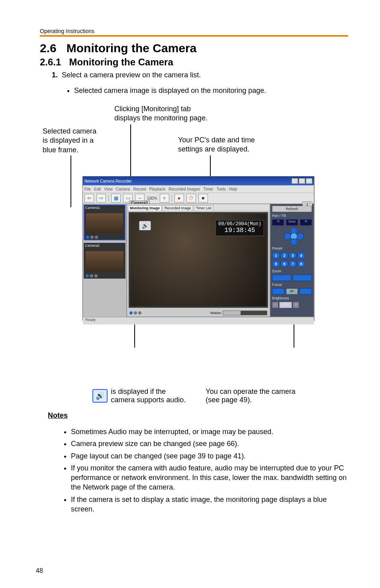 This screenshot has width=380, height=588. I want to click on control-panel: Refresh Pan / Tilt ⟲ Scan ⟳ Preset, so click(292, 260).